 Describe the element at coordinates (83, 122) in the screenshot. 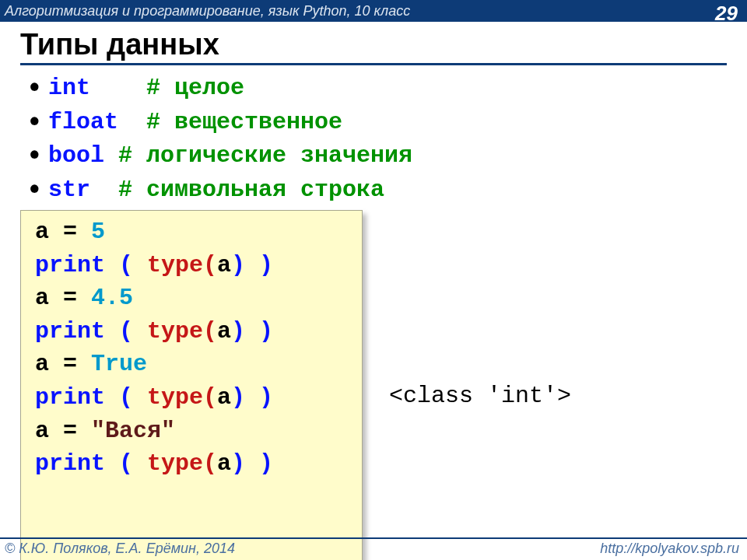

I see `keyword: float` at that location.